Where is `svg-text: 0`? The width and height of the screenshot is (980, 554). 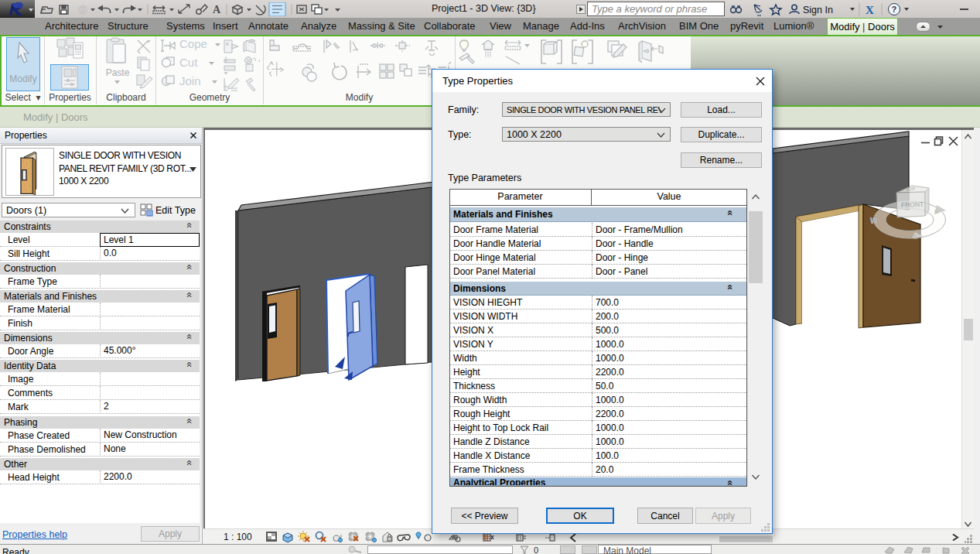
svg-text: 0 is located at coordinates (536, 549).